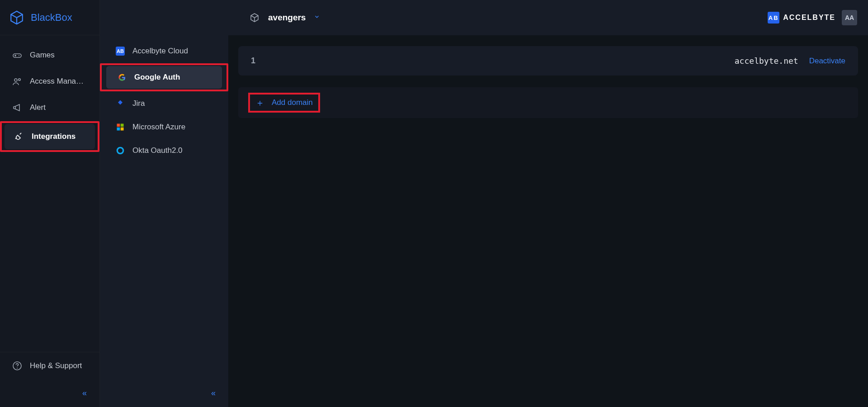 The width and height of the screenshot is (868, 407). I want to click on sidebar-collapse-button: «, so click(50, 393).